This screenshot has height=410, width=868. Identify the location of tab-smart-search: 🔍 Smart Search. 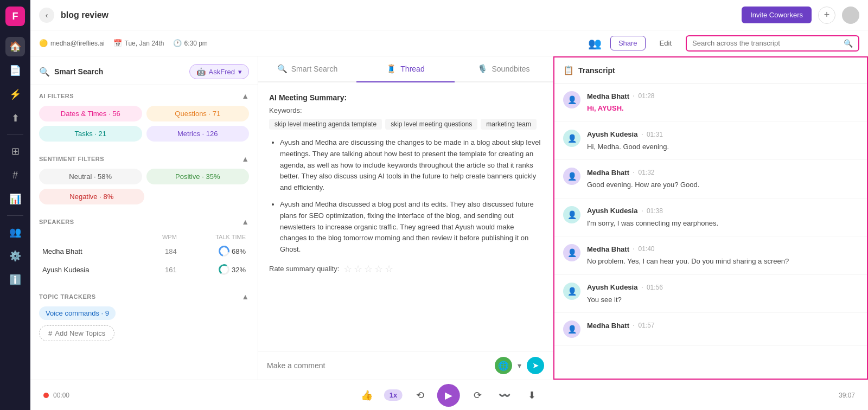
(307, 69).